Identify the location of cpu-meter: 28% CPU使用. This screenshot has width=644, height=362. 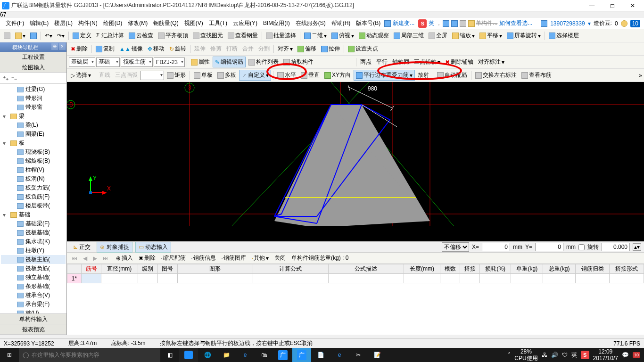
(526, 355).